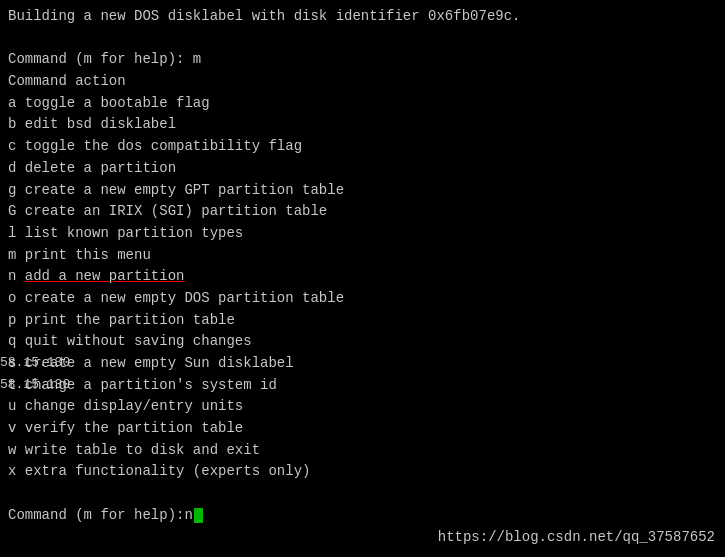 Image resolution: width=725 pixels, height=557 pixels. Describe the element at coordinates (362, 429) in the screenshot. I see `line-20-v: v verify the partition table` at that location.